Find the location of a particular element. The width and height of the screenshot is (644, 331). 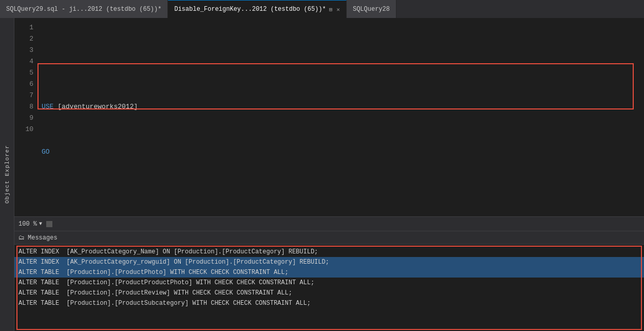

code-line-1: USE [adventureworks2012] is located at coordinates (343, 107).